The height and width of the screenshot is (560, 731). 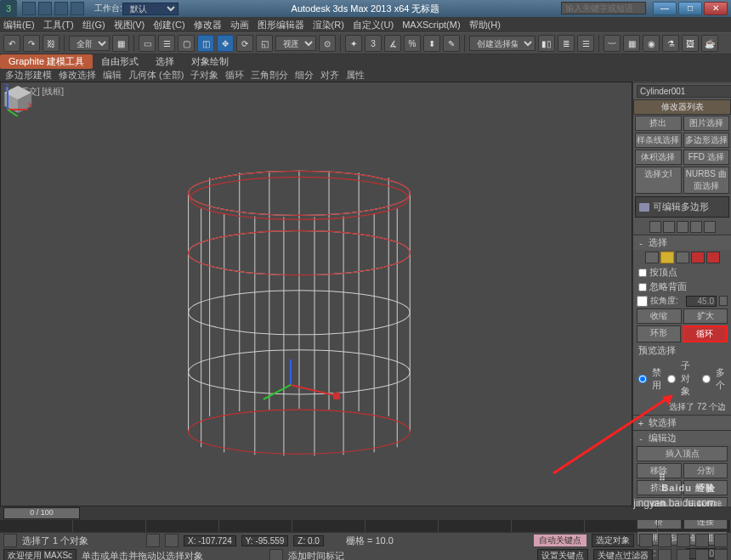 I want to click on stack-item-editpoly: 可编辑多边形, so click(x=682, y=207).